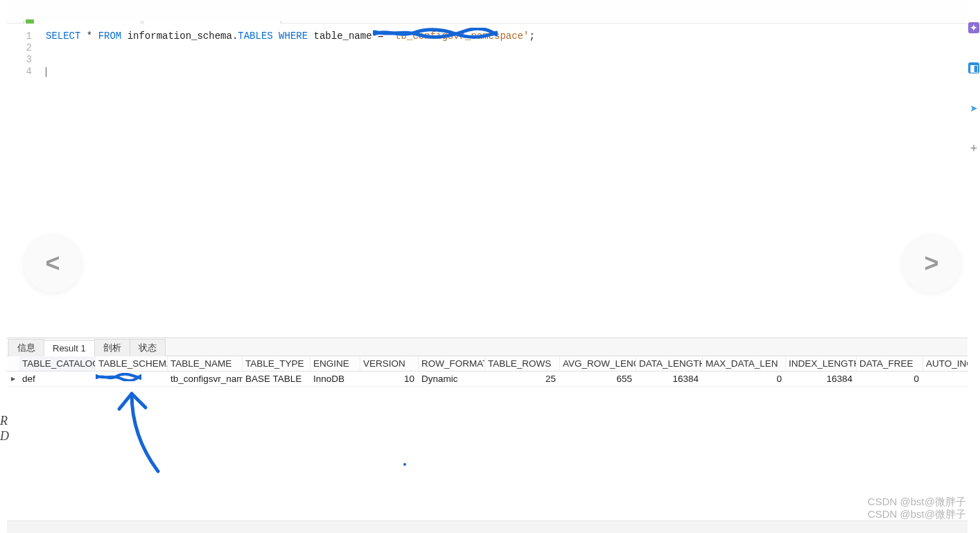 The width and height of the screenshot is (980, 533). Describe the element at coordinates (670, 379) in the screenshot. I see `cell-data-length: 16384` at that location.